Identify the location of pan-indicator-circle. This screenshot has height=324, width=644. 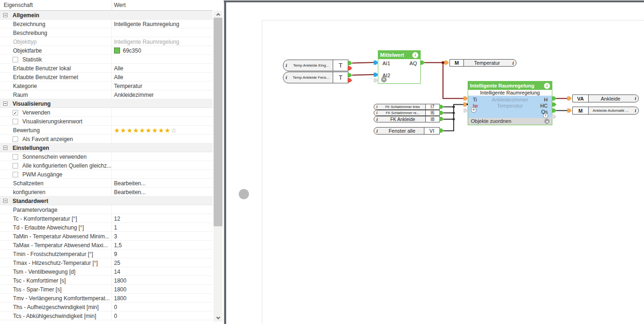
(244, 194).